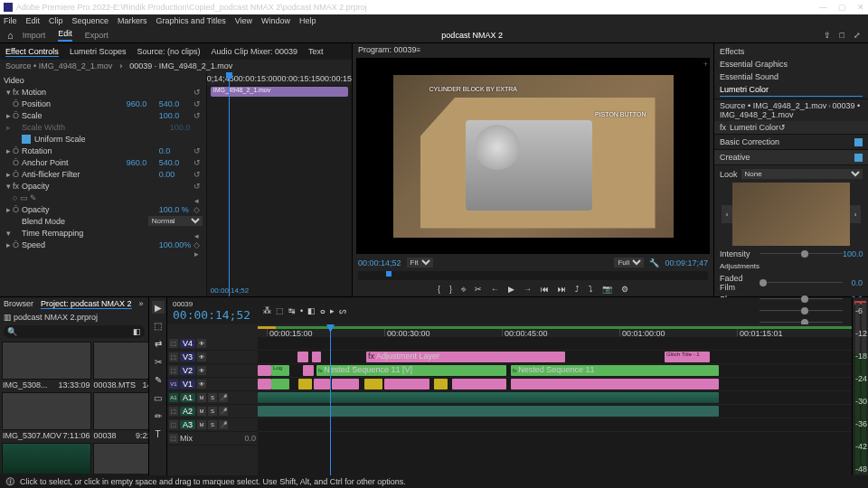 This screenshot has height=488, width=868. What do you see at coordinates (512, 289) in the screenshot?
I see `play-button: ▶` at bounding box center [512, 289].